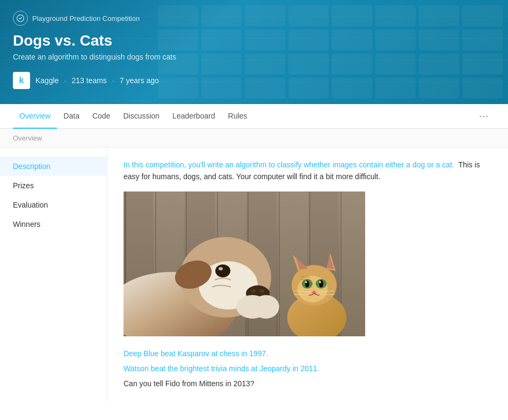 This screenshot has height=420, width=508. Describe the element at coordinates (89, 80) in the screenshot. I see `teams-count: 213 teams` at that location.